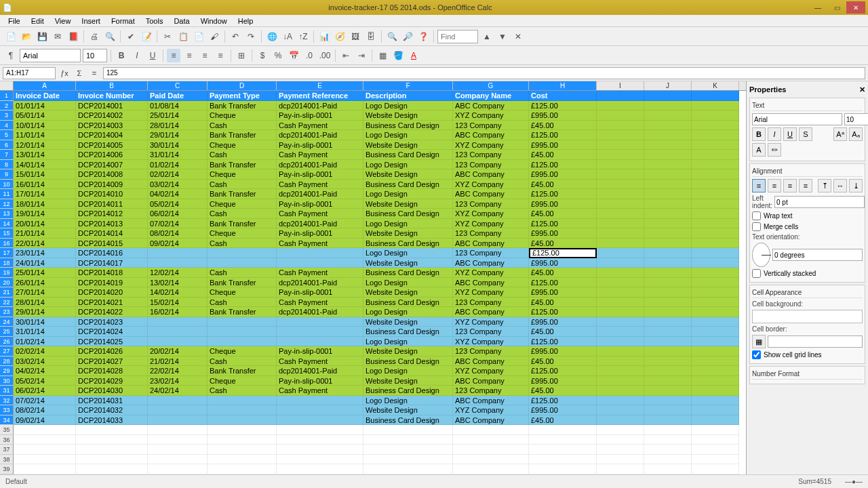 This screenshot has width=868, height=488. I want to click on row-header: 22, so click(7, 302).